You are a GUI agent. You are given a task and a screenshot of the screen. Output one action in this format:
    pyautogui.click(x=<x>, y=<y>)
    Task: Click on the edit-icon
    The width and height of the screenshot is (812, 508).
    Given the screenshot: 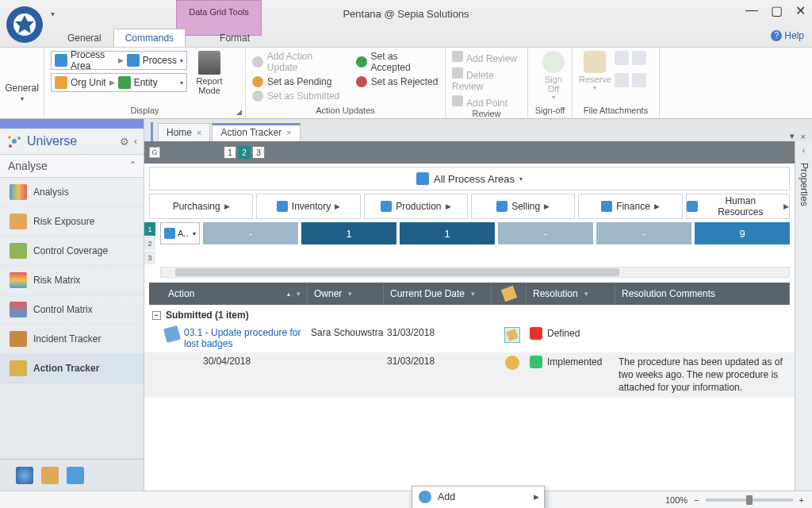 What is the action you would take?
    pyautogui.click(x=512, y=335)
    